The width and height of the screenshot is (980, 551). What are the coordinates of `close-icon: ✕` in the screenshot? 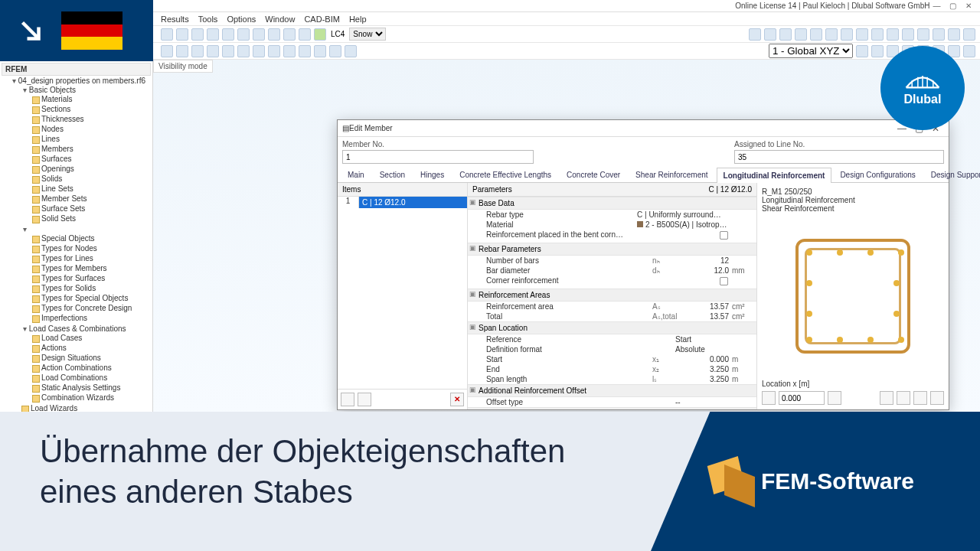 It's located at (969, 6).